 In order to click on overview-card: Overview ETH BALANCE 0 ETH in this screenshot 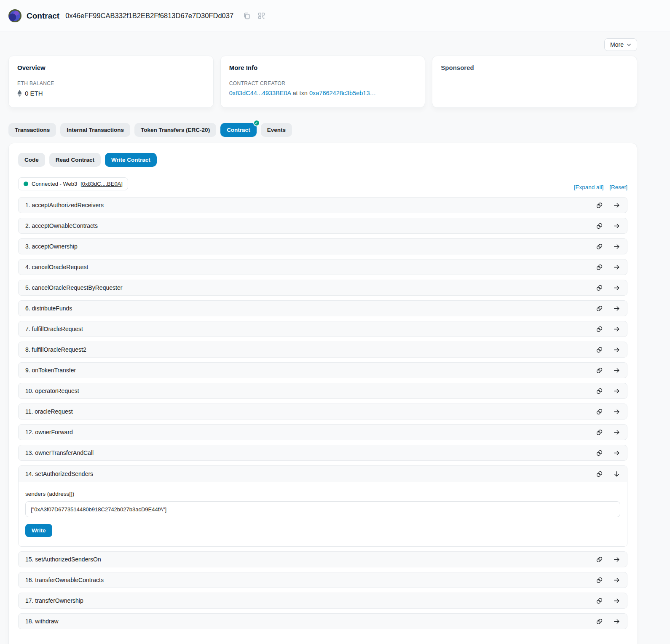, I will do `click(111, 82)`.